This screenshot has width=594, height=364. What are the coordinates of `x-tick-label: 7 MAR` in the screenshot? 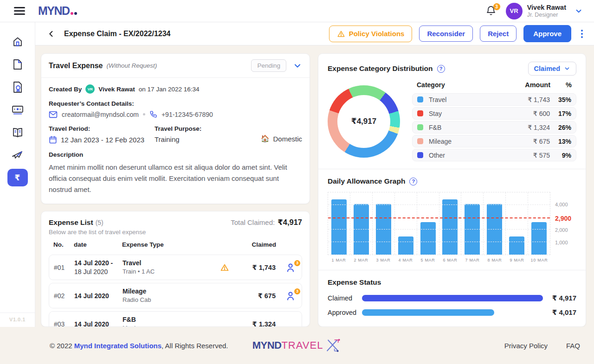 It's located at (472, 260).